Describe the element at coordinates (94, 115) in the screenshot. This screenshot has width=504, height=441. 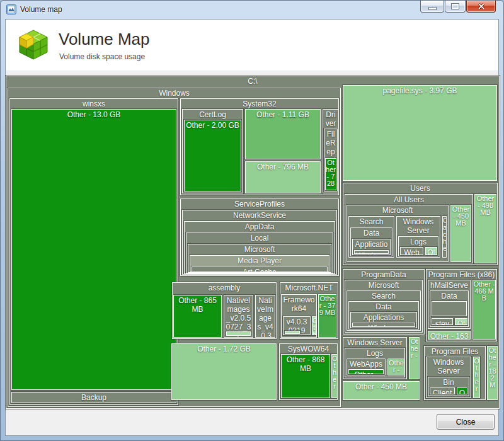
I see `tm-label: Other - 13.0 GB` at that location.